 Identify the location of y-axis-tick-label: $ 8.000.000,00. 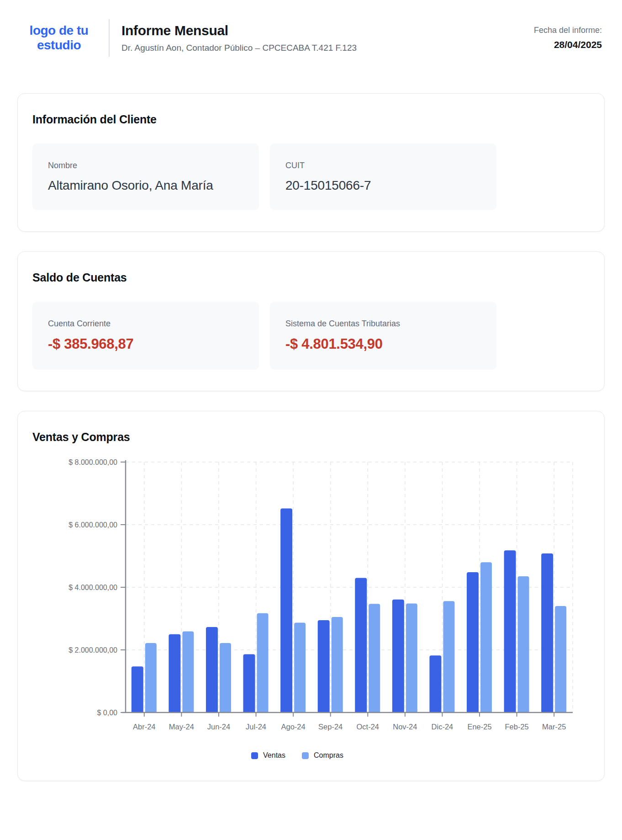
(93, 463).